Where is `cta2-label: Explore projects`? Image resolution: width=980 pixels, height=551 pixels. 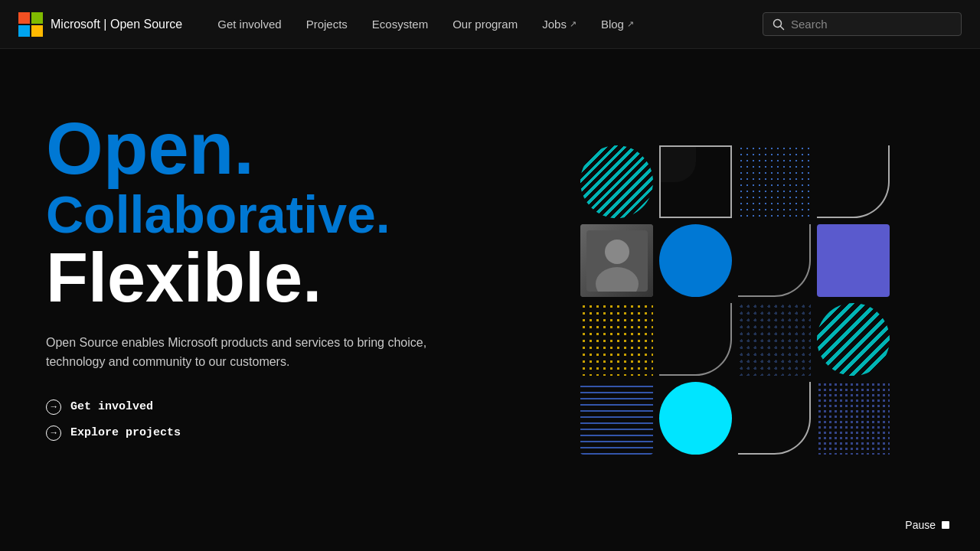 cta2-label: Explore projects is located at coordinates (126, 433).